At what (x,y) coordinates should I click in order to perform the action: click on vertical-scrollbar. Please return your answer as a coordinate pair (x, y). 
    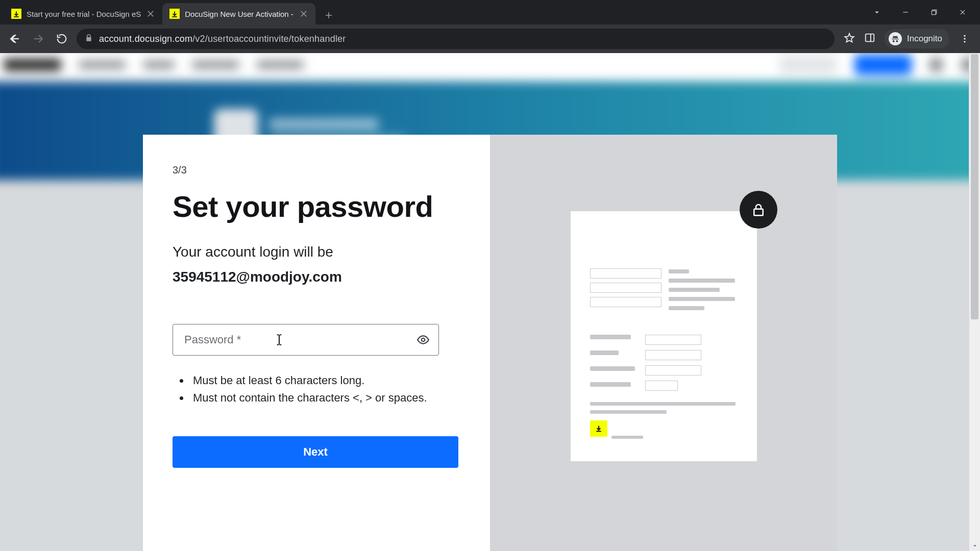
    Looking at the image, I should click on (974, 302).